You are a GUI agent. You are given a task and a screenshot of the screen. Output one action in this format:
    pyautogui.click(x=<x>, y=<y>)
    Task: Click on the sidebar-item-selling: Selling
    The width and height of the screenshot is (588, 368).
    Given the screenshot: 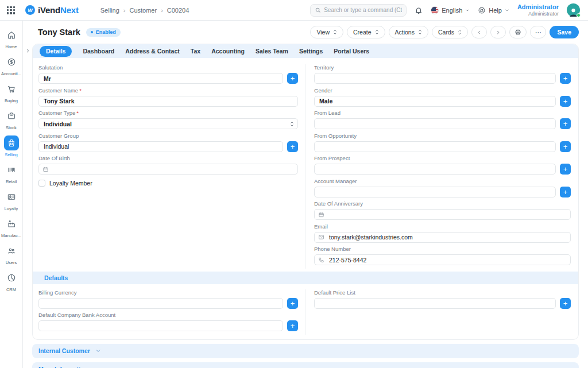 What is the action you would take?
    pyautogui.click(x=11, y=146)
    